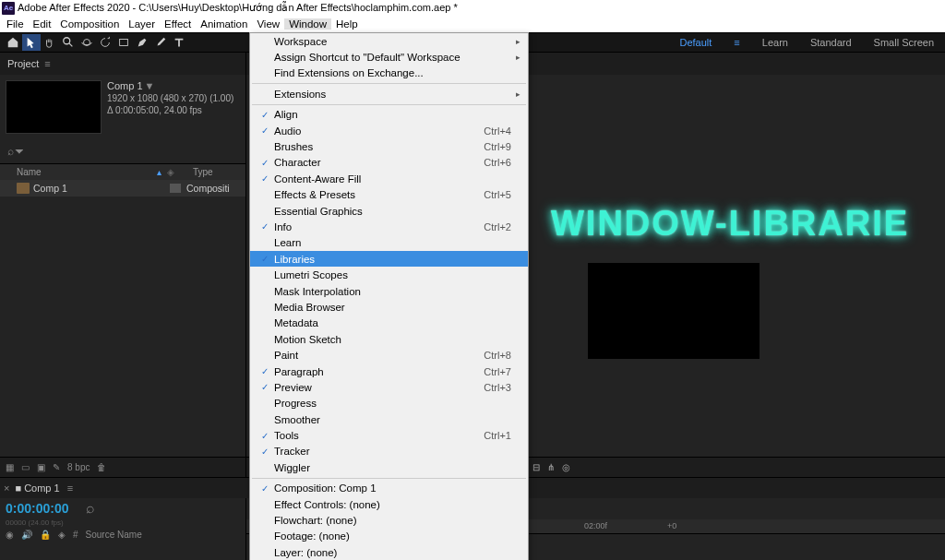  Describe the element at coordinates (268, 24) in the screenshot. I see `menu-view: View` at that location.